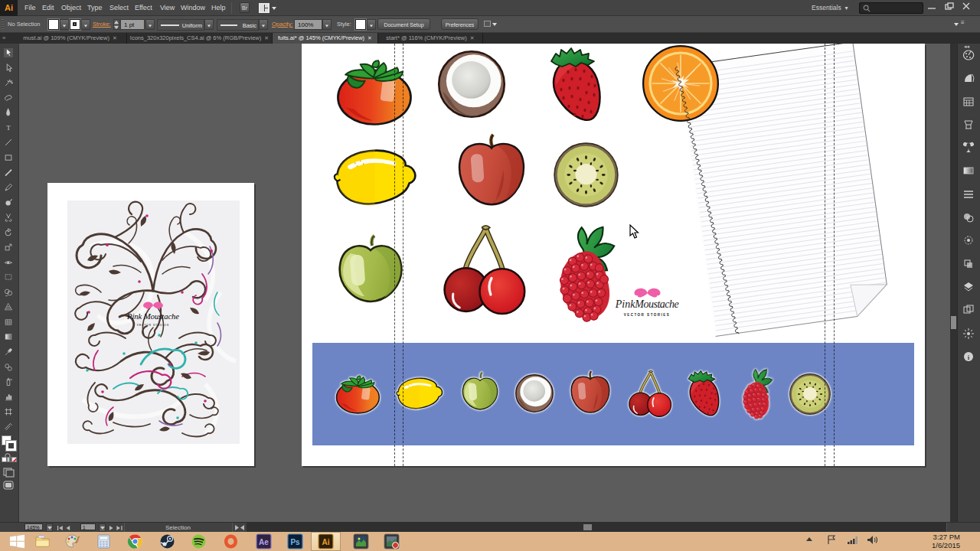 This screenshot has width=980, height=551. I want to click on svg-text: T, so click(8, 128).